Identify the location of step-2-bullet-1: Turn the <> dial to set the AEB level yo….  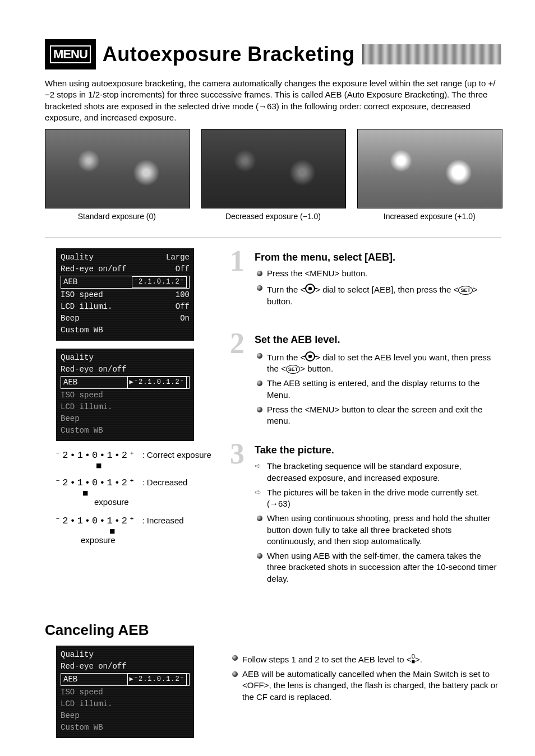
(378, 363).